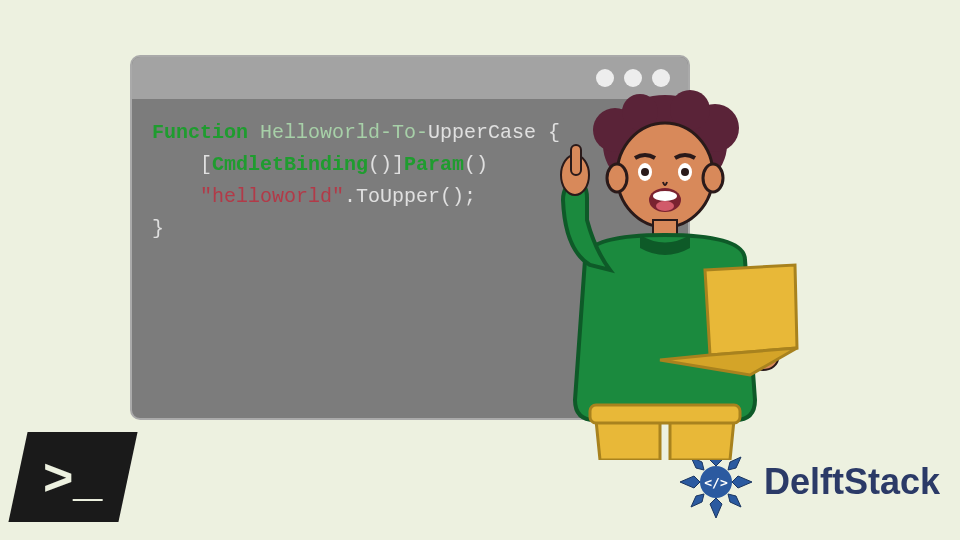  Describe the element at coordinates (476, 164) in the screenshot. I see `code-paren: ()` at that location.